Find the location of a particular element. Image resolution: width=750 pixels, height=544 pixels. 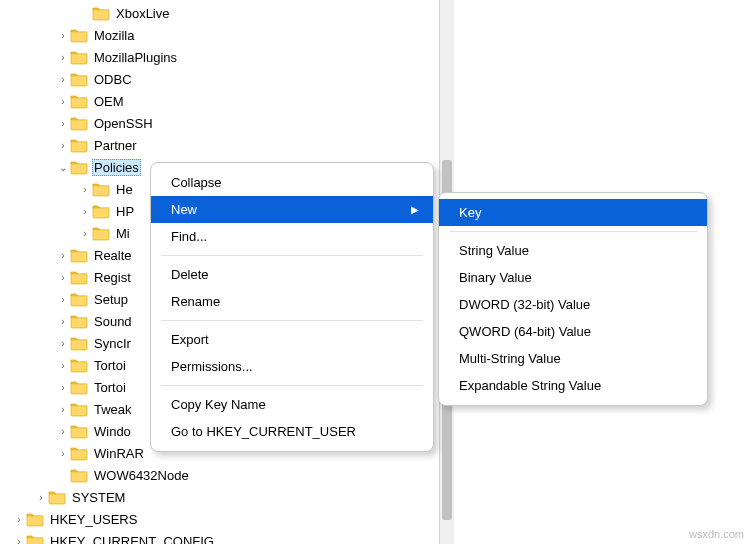

tree-node-label: SYSTEM is located at coordinates (98, 498).